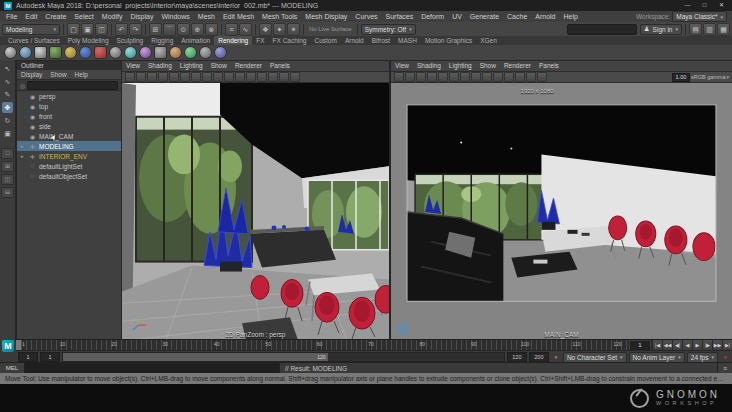  I want to click on menu-deform: Deform, so click(432, 16).